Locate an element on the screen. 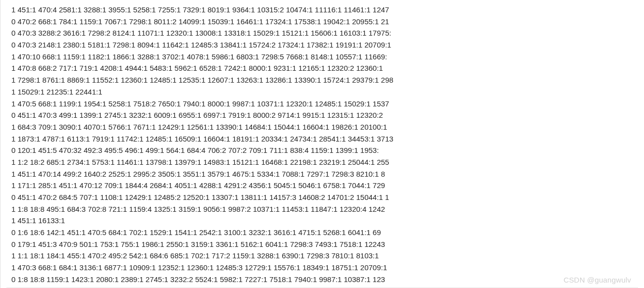 This screenshot has height=288, width=644. file-line: 1 1:1 18:1 184:1 455:1 470:2 495:2 542:1… is located at coordinates (328, 256).